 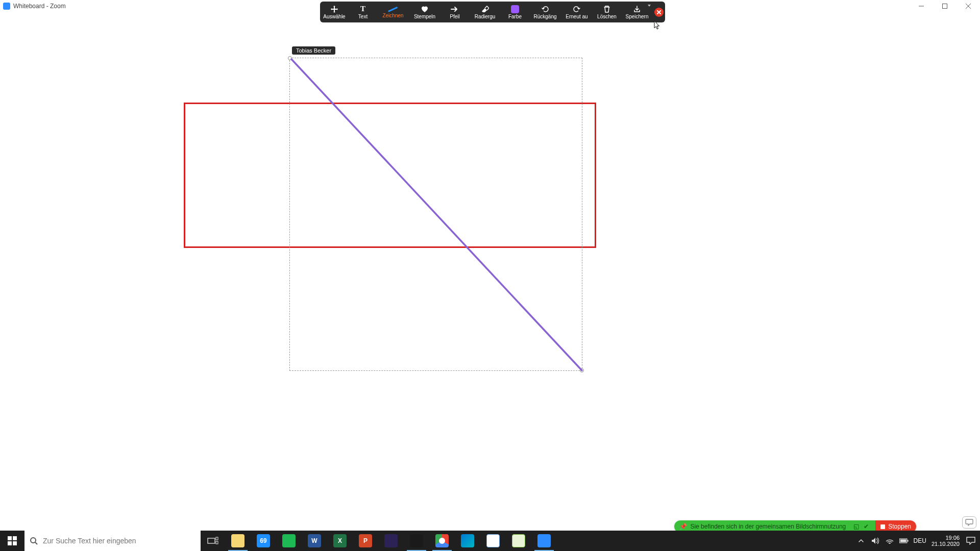 What do you see at coordinates (544, 541) in the screenshot?
I see `taskbar-app-zoom` at bounding box center [544, 541].